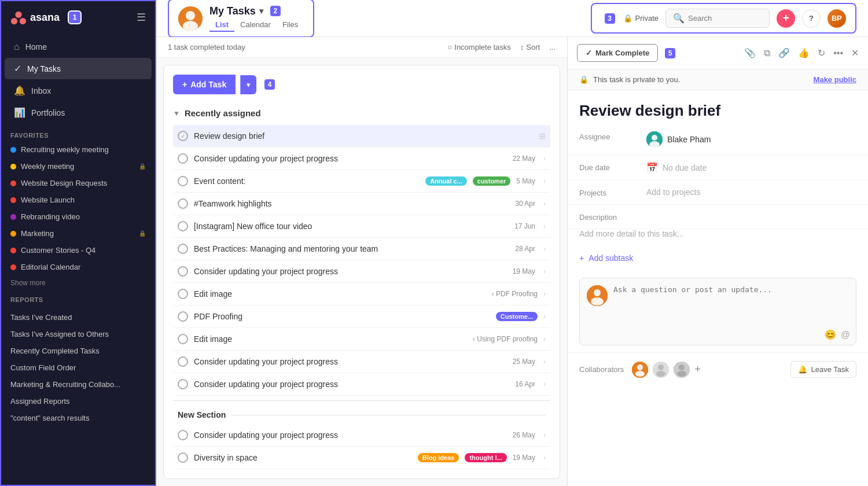  I want to click on help-button: ?, so click(811, 19).